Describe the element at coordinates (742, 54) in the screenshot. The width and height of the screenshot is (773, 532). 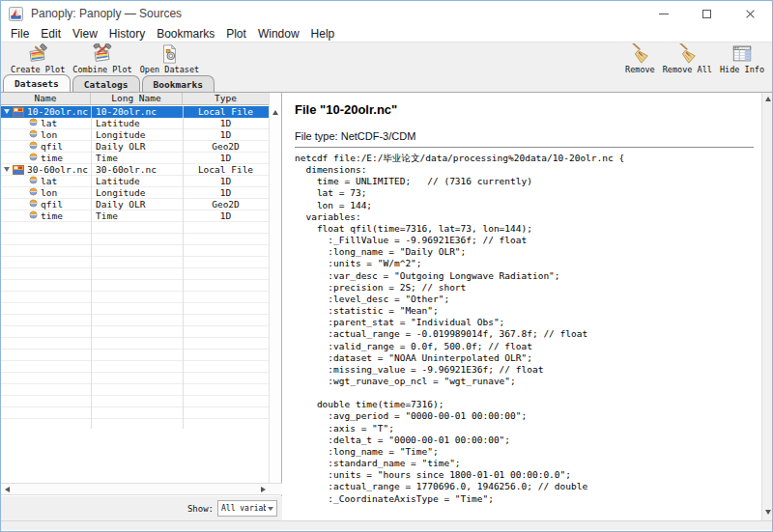
I see `hide-info-icon` at that location.